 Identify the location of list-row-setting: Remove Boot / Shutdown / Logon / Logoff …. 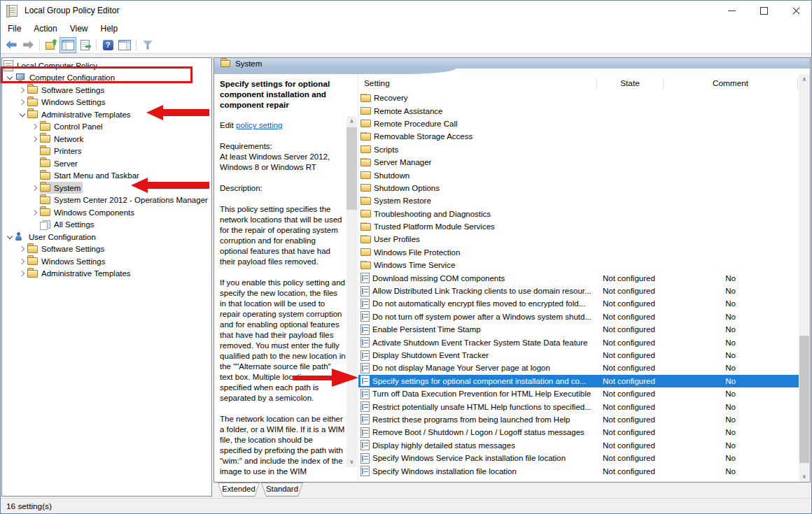
(578, 432).